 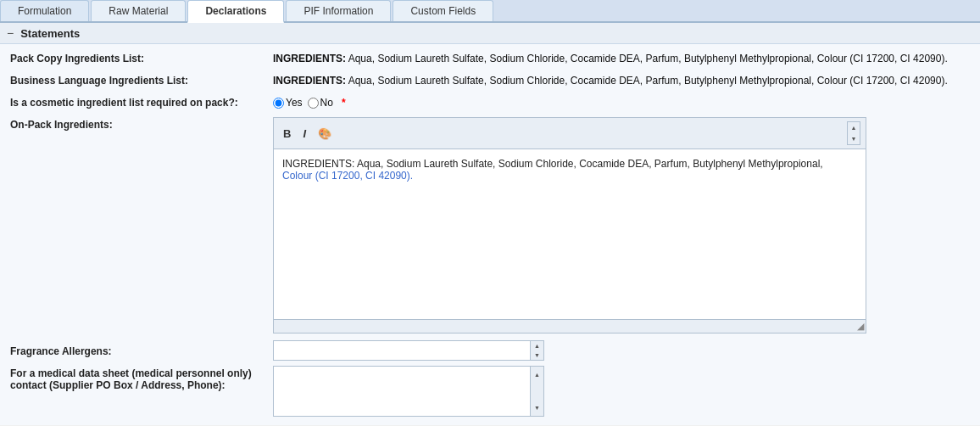 I want to click on medical-field: ▲ ▼, so click(x=409, y=391).